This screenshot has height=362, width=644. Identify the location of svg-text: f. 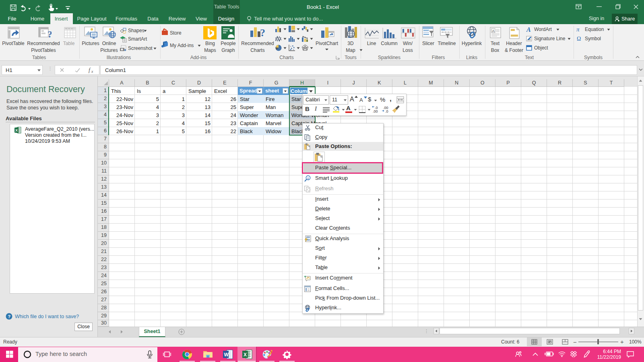
(90, 70).